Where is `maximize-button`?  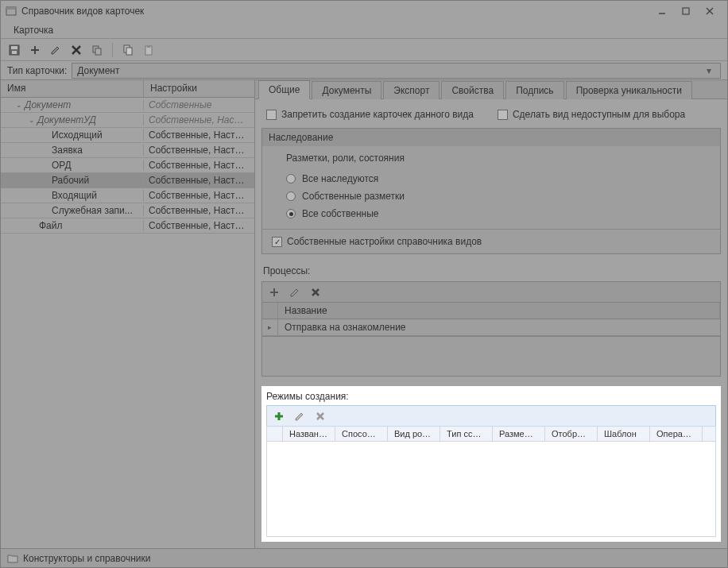
maximize-button is located at coordinates (686, 11).